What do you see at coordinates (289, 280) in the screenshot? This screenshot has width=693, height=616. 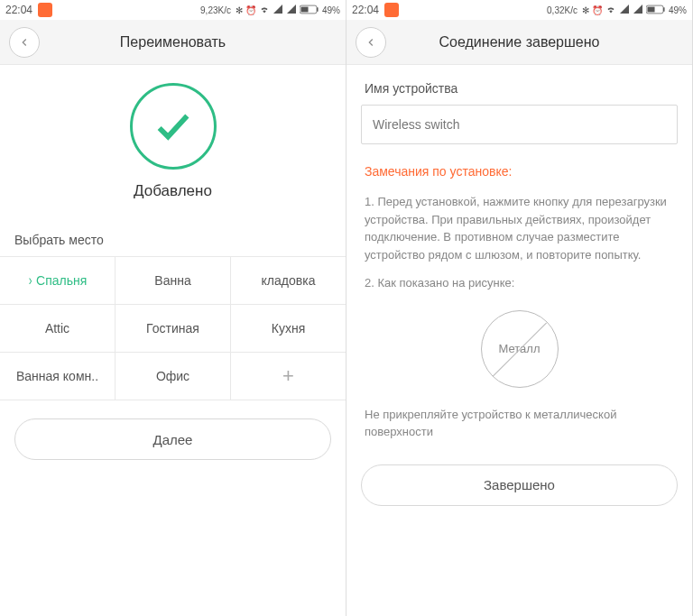 I see `location-cell-storage: кладовка` at bounding box center [289, 280].